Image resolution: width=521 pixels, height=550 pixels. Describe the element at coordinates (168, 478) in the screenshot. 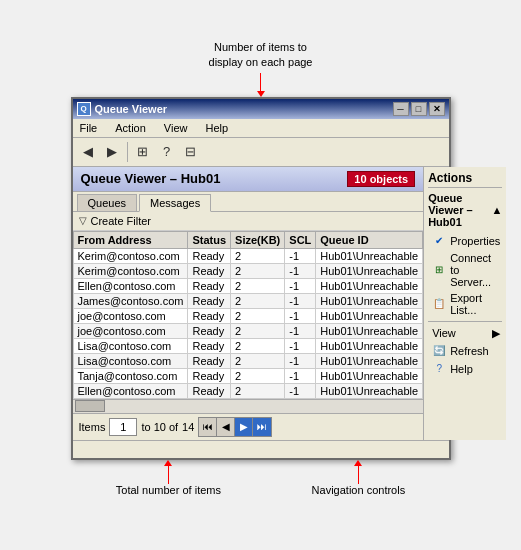

I see `bottom-arrow-left: Total number of items` at that location.